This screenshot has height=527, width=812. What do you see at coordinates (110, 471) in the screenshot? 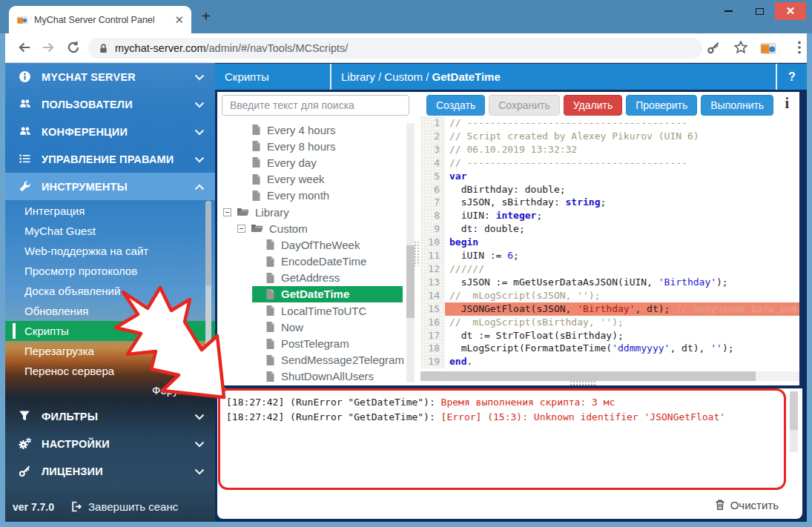
I see `sidebar-item: ЛИЦЕНЗИИ` at bounding box center [110, 471].